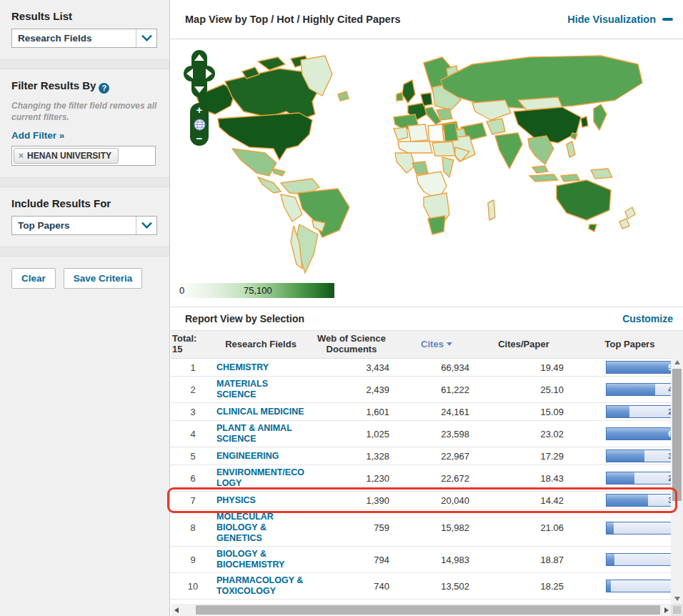 Image resolution: width=683 pixels, height=616 pixels. Describe the element at coordinates (647, 319) in the screenshot. I see `customize-link: Customize` at that location.